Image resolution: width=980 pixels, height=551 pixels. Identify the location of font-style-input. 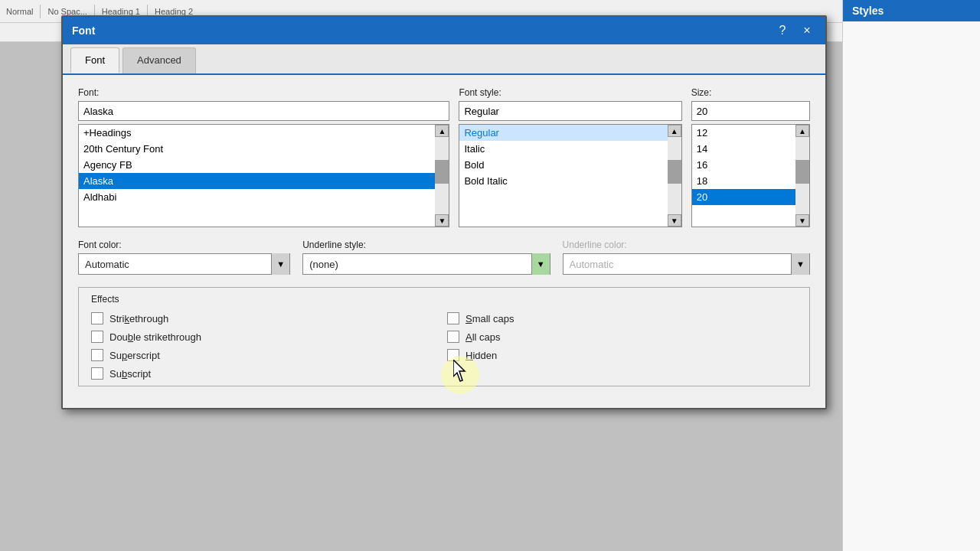
(570, 111).